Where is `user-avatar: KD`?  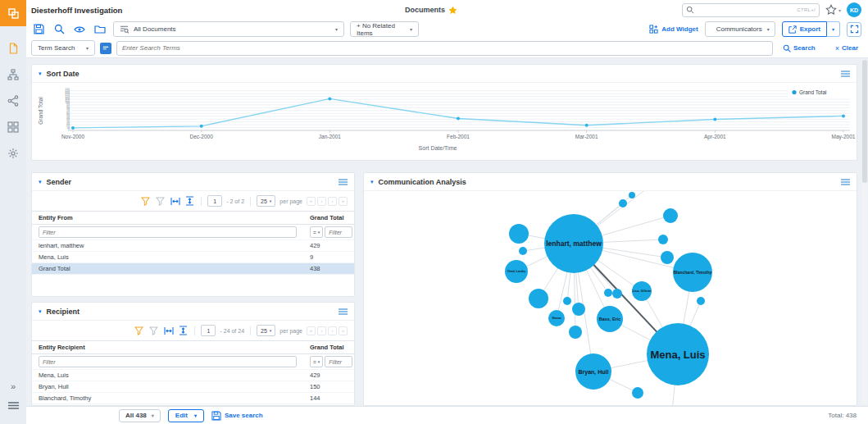
user-avatar: KD is located at coordinates (854, 10).